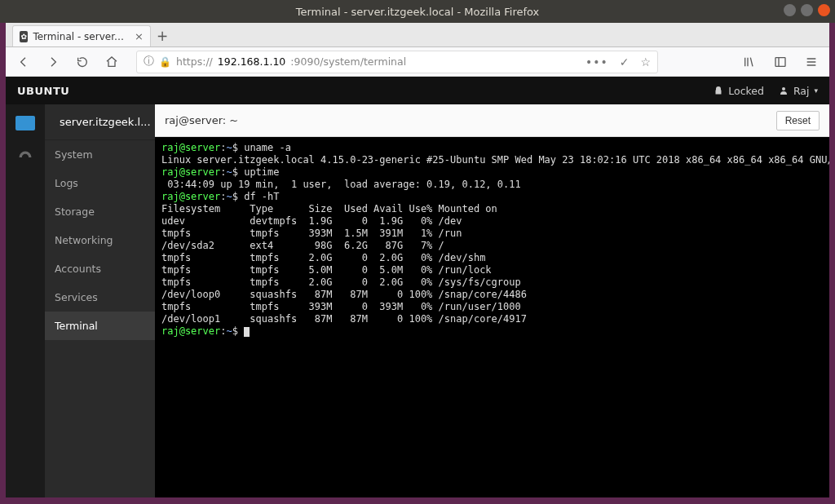  Describe the element at coordinates (625, 62) in the screenshot. I see `pocket-icon: ✓` at that location.